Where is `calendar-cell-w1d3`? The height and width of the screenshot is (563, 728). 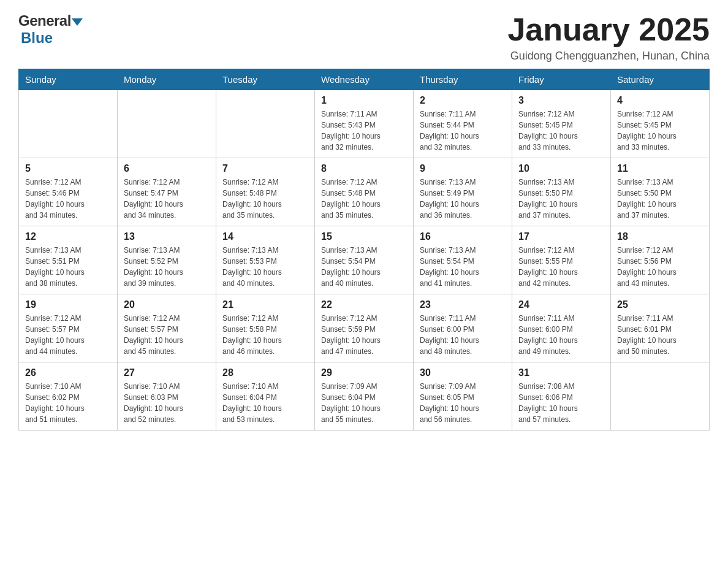
calendar-cell-w1d3 is located at coordinates (266, 124).